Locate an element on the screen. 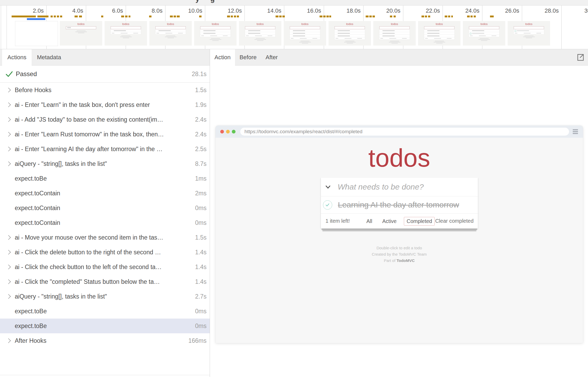 Image resolution: width=588 pixels, height=377 pixels. action-row: ai - Add "JS today" to base on the exist… is located at coordinates (105, 120).